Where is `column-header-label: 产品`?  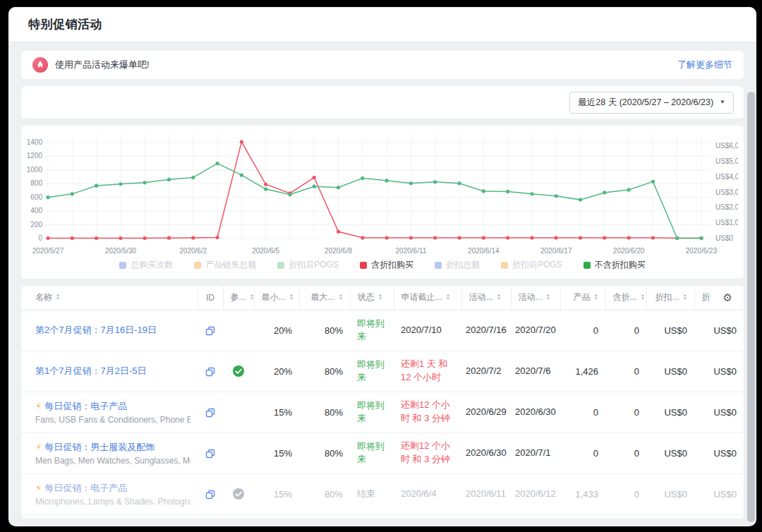
column-header-label: 产品 is located at coordinates (582, 297).